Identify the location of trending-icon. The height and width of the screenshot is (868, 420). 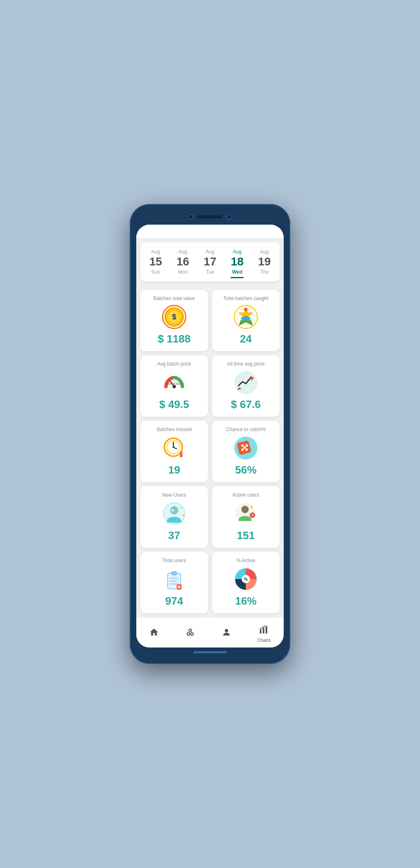
(246, 382).